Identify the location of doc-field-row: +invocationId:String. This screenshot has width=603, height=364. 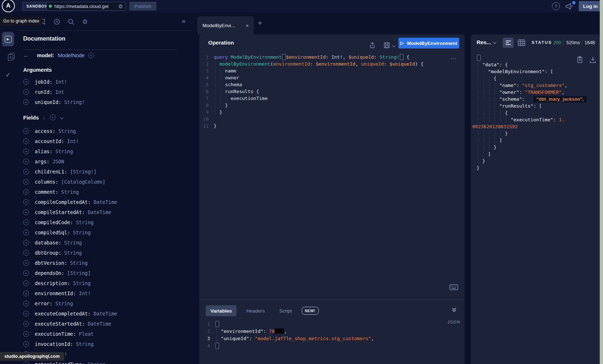
(103, 344).